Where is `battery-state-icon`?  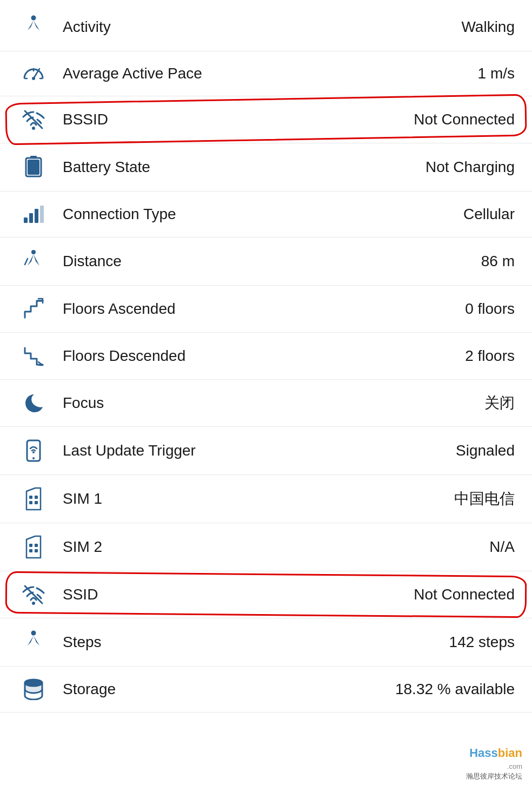
battery-state-icon is located at coordinates (34, 167).